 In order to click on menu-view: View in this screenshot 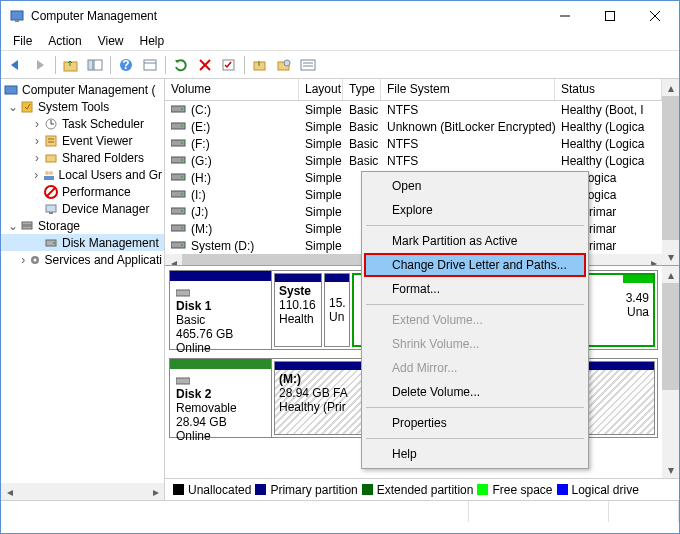, I will do `click(111, 41)`.